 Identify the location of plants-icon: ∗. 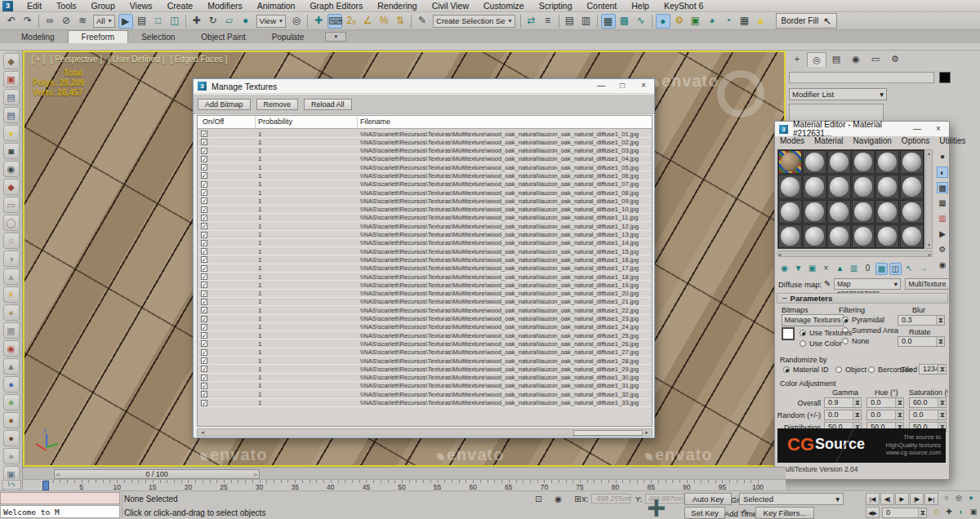
(11, 402).